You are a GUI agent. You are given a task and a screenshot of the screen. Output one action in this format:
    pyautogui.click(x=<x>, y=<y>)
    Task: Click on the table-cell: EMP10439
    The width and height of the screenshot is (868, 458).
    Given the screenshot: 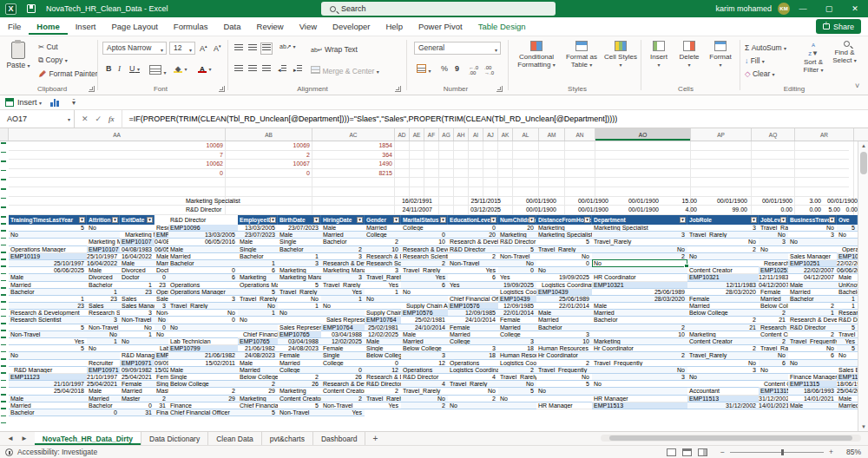 What is the action you would take?
    pyautogui.click(x=564, y=292)
    